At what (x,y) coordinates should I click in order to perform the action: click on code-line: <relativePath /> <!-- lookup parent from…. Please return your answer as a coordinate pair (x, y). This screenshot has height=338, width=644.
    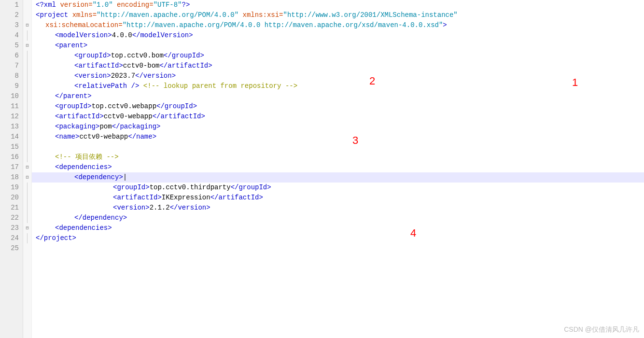
    Looking at the image, I should click on (338, 86).